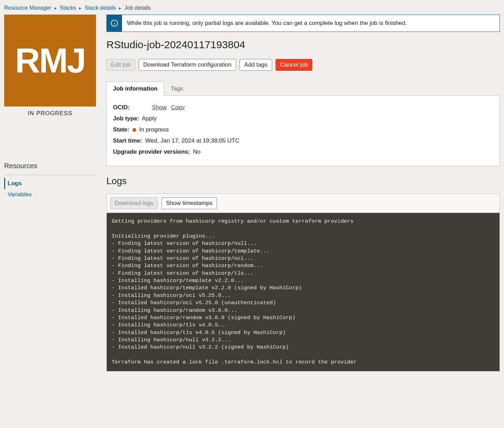 The height and width of the screenshot is (428, 504). Describe the element at coordinates (149, 119) in the screenshot. I see `jobtype-value: Apply` at that location.